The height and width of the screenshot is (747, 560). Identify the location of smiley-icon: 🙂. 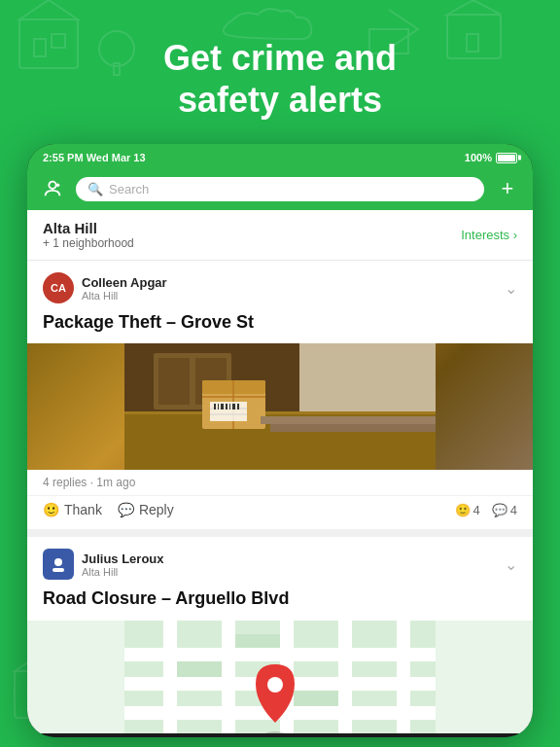
(51, 510).